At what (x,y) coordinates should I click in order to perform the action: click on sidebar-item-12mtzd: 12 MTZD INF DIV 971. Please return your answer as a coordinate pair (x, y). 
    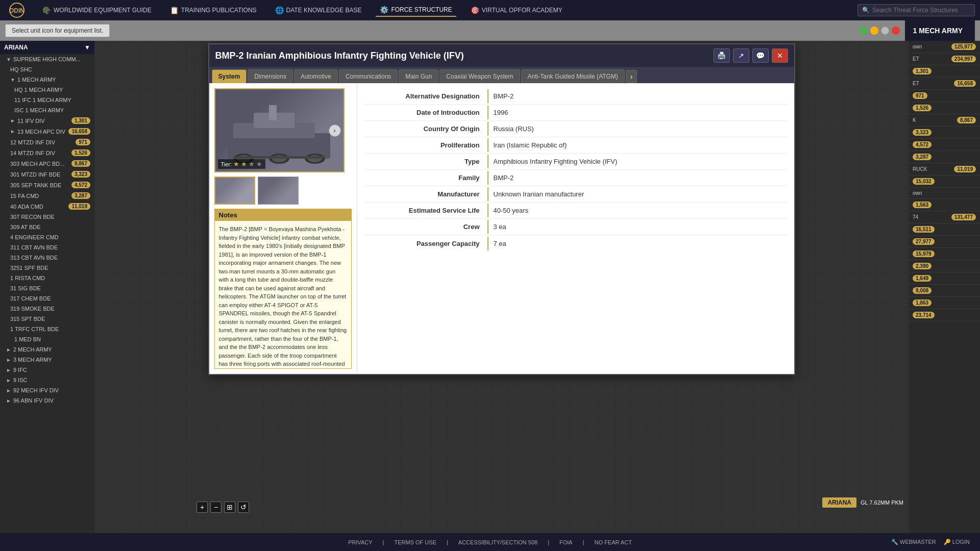
    Looking at the image, I should click on (47, 142).